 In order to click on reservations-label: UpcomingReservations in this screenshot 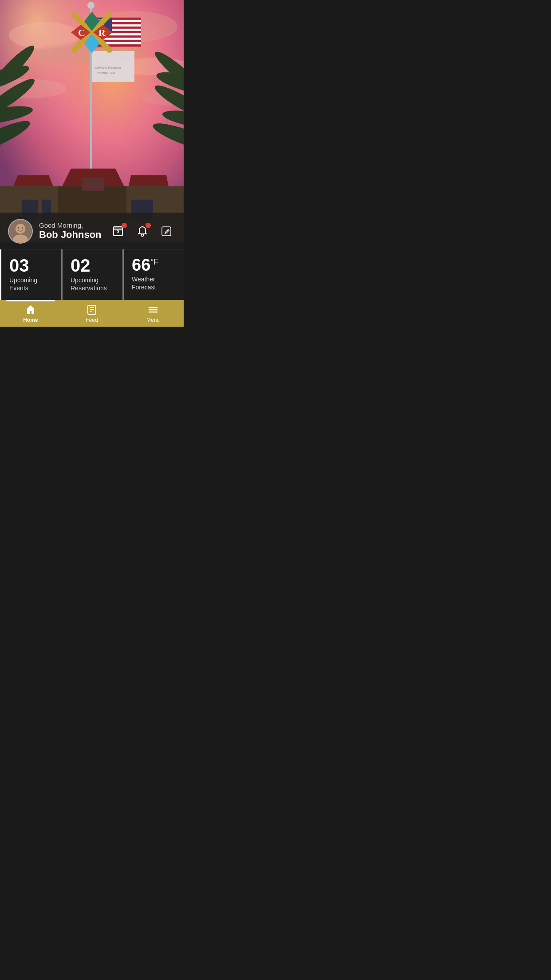, I will do `click(92, 284)`.